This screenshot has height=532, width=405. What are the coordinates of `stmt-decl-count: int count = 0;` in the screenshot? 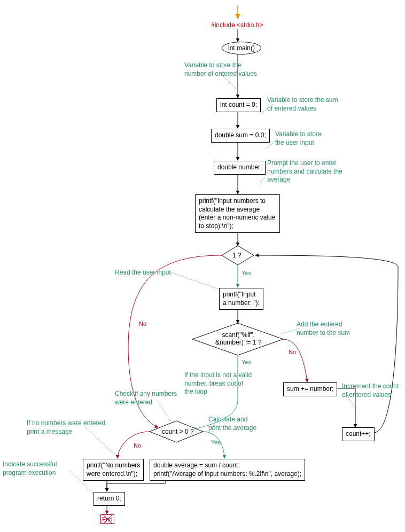 It's located at (238, 105).